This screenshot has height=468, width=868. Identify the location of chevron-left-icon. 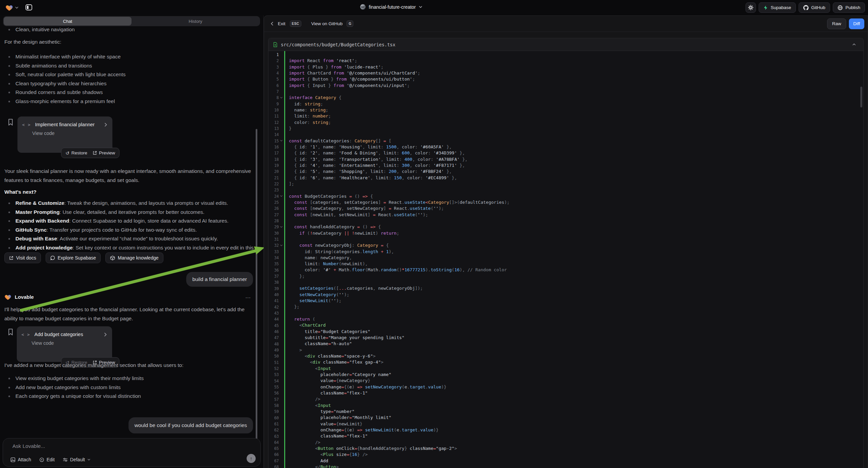
(272, 24).